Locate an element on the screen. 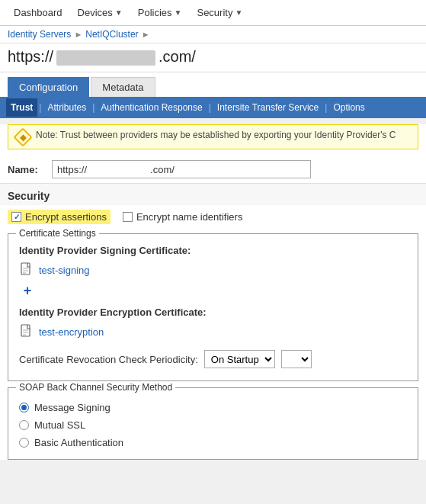 The height and width of the screenshot is (504, 426). tab-configuration: Configuration is located at coordinates (49, 87).